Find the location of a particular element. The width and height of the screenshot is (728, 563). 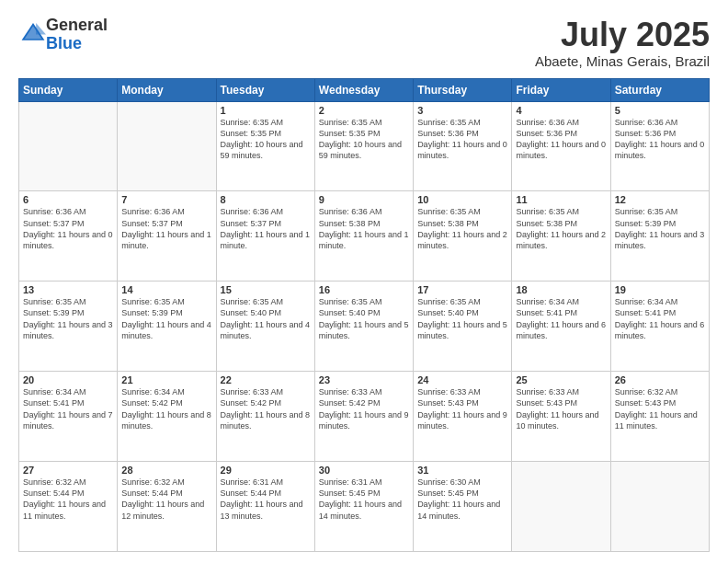

day-cell-3-2: 14Sunrise: 6:35 AM Sunset: 5:39 PM Dayli… is located at coordinates (167, 327).